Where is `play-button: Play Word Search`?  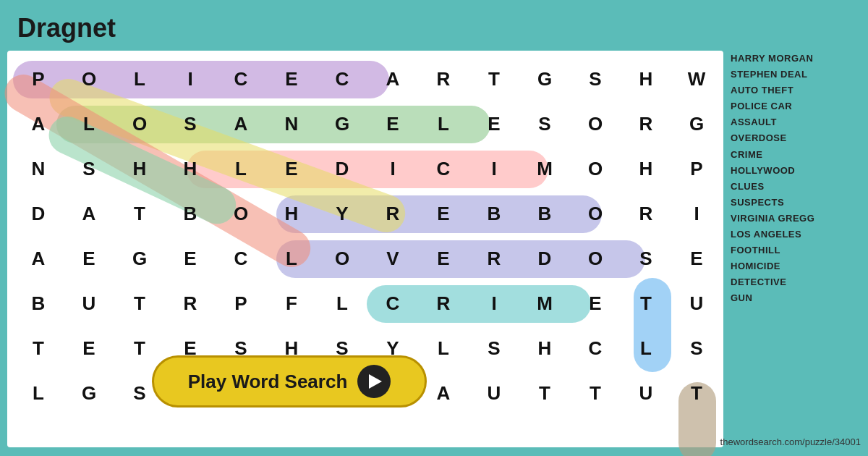 play-button: Play Word Search is located at coordinates (289, 381).